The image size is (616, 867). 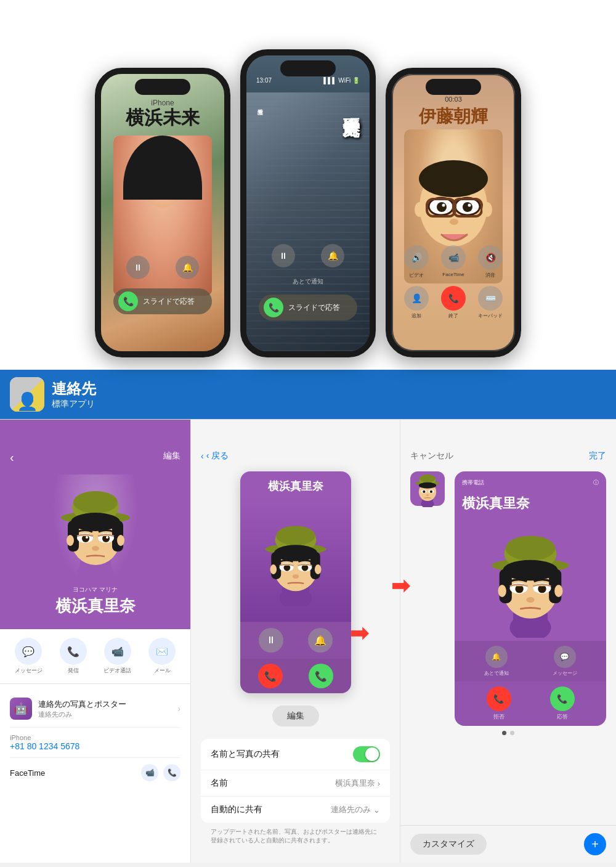 I want to click on phone-value: +81 80 1234 5678, so click(x=95, y=746).